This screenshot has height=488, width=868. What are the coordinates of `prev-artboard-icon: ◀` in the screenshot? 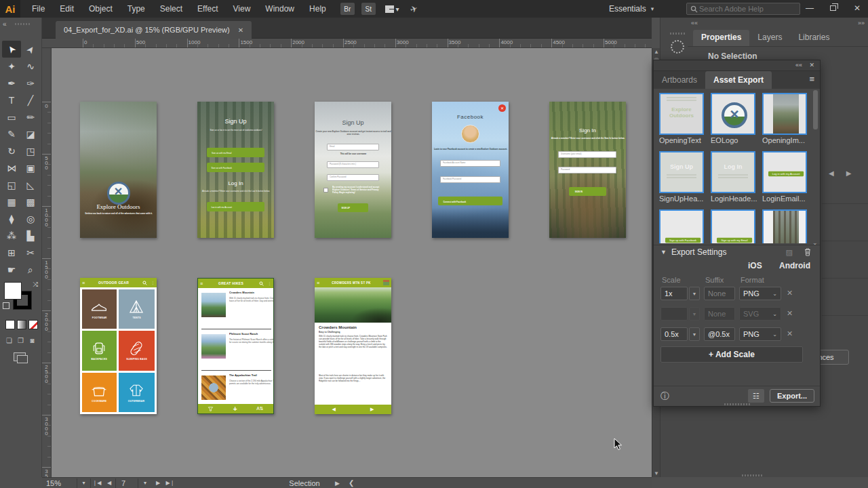 It's located at (109, 483).